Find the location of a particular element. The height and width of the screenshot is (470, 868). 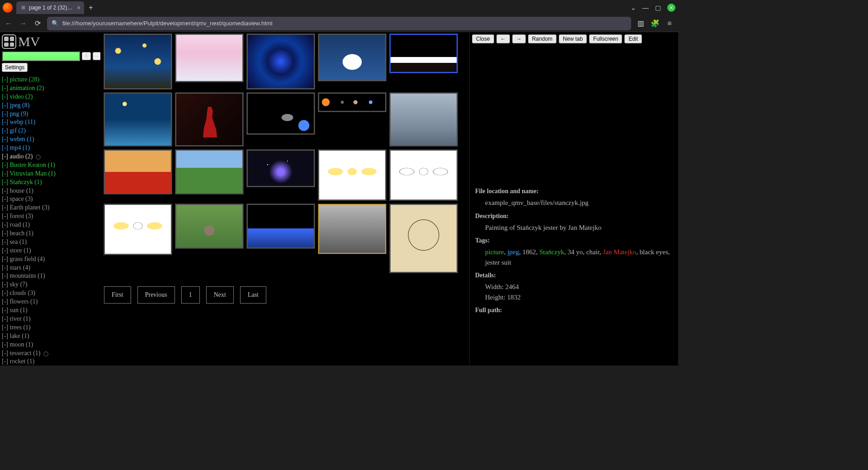

window-close-icon: × is located at coordinates (671, 8).